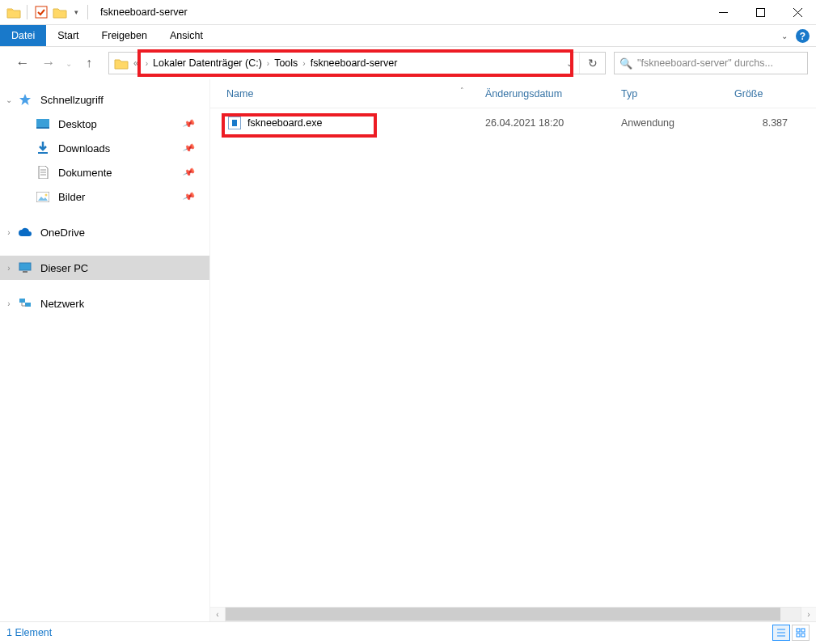  What do you see at coordinates (72, 100) in the screenshot?
I see `sidebar-label: Schnellzugriff` at bounding box center [72, 100].